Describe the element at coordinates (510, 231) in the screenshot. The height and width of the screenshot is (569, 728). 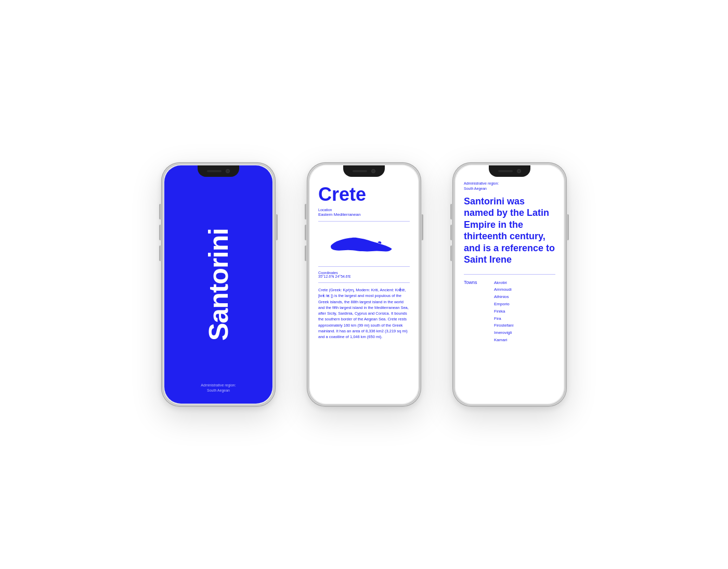
I see `santorini-info-description: Santorini was named by the Latin Empire …` at that location.